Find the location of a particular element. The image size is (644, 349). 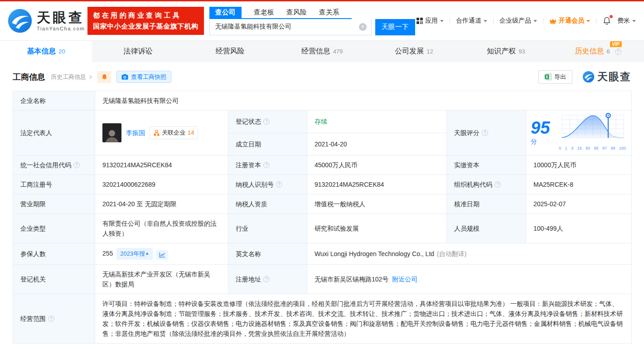

annual-report-badge: 2023年报 is located at coordinates (135, 254).